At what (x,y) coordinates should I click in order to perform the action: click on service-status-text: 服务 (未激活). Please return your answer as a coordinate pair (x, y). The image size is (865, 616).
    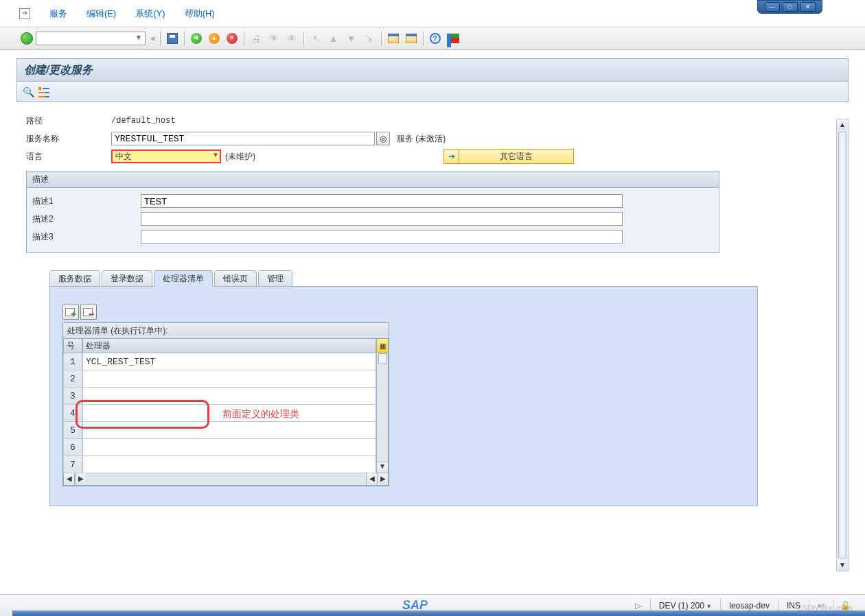
    Looking at the image, I should click on (422, 139).